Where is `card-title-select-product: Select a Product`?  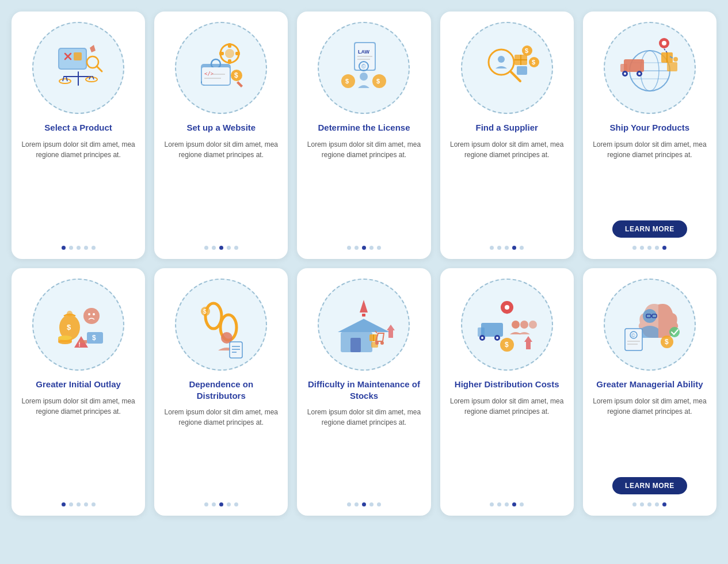
card-title-select-product: Select a Product is located at coordinates (78, 128).